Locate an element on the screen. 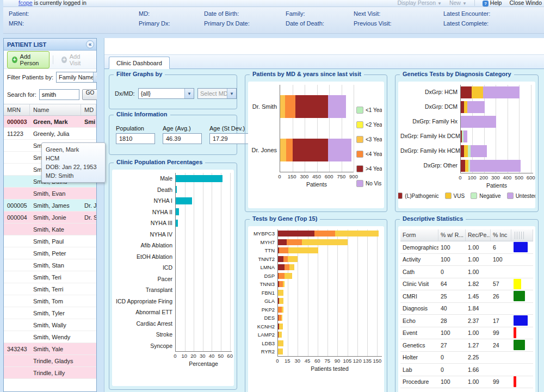  panel-splitter is located at coordinates (101, 215).